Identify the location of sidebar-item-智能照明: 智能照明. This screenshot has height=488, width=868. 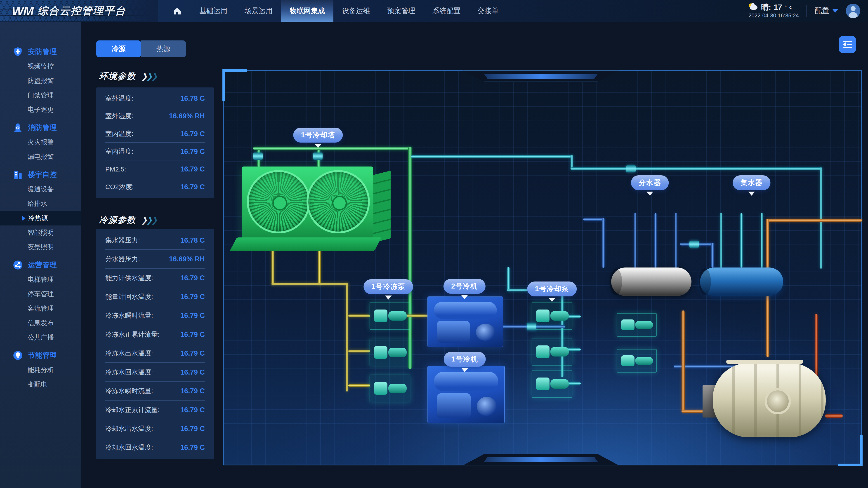
(40, 232).